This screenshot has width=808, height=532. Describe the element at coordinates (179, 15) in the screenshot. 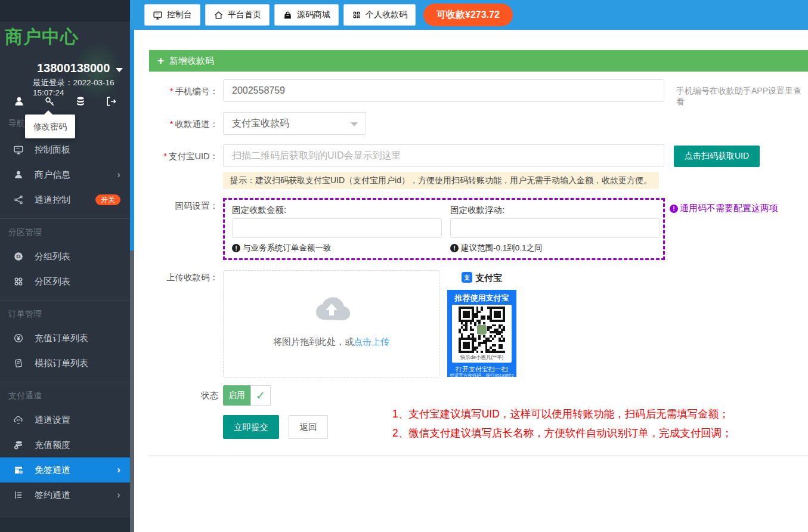

I see `console-button-label: 控制台` at that location.